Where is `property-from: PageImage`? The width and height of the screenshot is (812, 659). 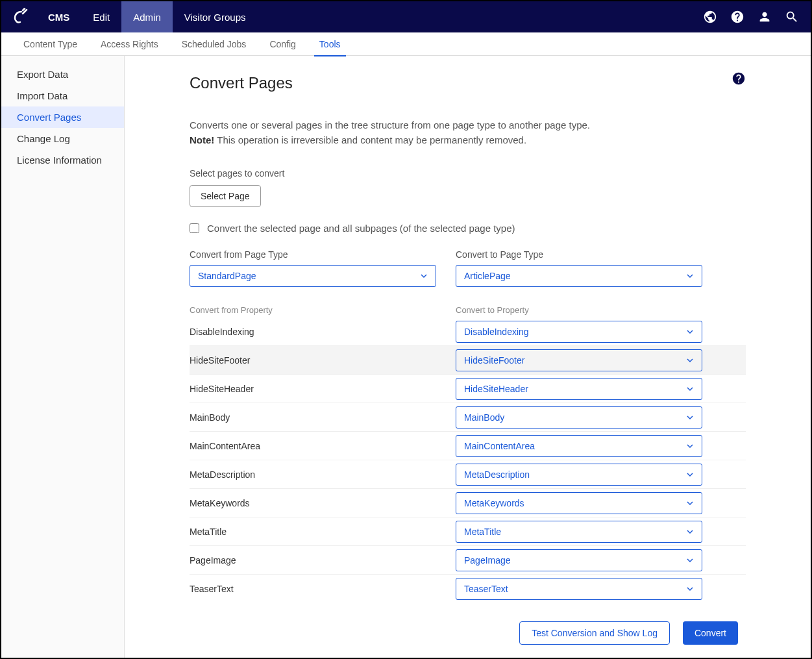
property-from: PageImage is located at coordinates (313, 560).